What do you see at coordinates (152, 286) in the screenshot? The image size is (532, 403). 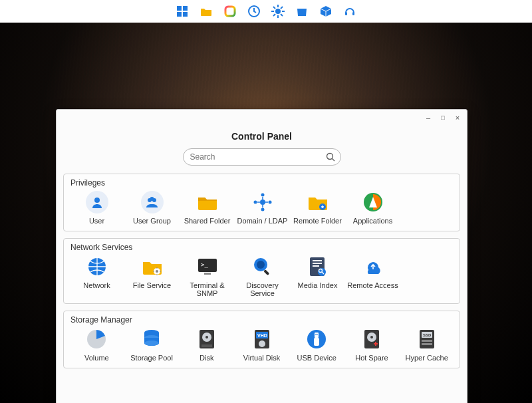 I see `item-label: File Service` at bounding box center [152, 286].